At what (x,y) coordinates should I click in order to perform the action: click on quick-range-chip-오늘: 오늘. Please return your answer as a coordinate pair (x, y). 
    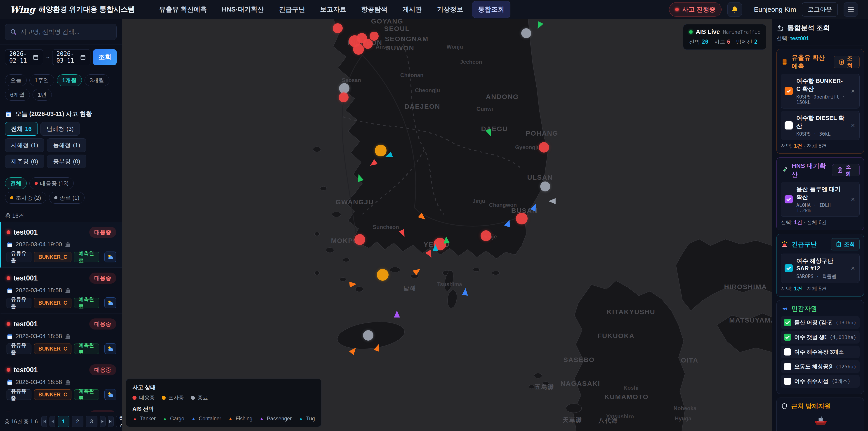
    Looking at the image, I should click on (16, 80).